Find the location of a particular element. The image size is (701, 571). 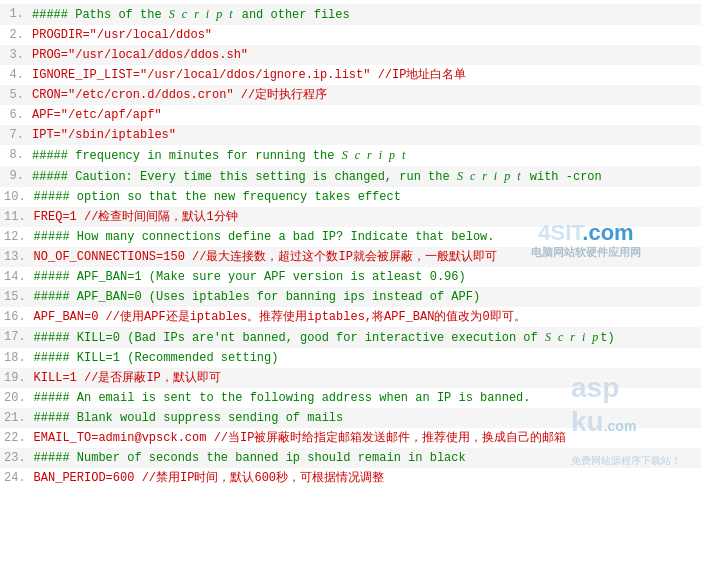

line-content: ##### KILL=1 (Recommended setting) is located at coordinates (366, 358).